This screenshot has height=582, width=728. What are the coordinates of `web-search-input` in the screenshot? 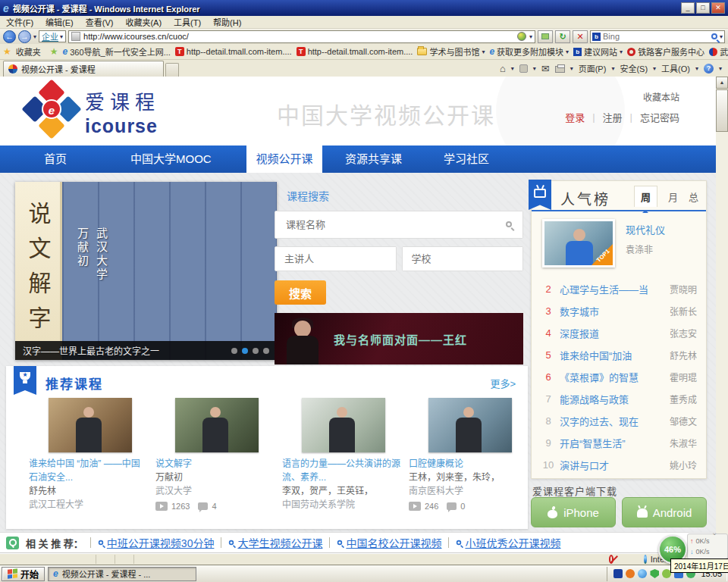 It's located at (656, 36).